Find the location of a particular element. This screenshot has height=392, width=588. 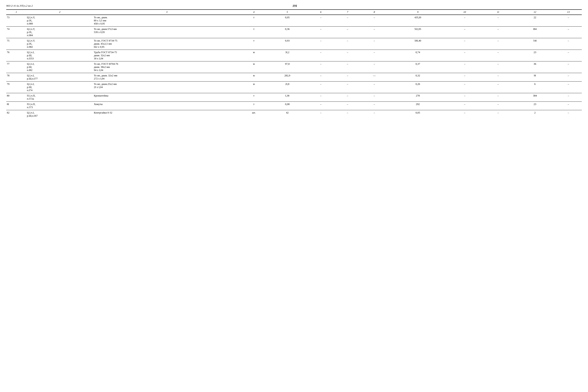

cell-row6-col9: 0,32 is located at coordinates (418, 77).